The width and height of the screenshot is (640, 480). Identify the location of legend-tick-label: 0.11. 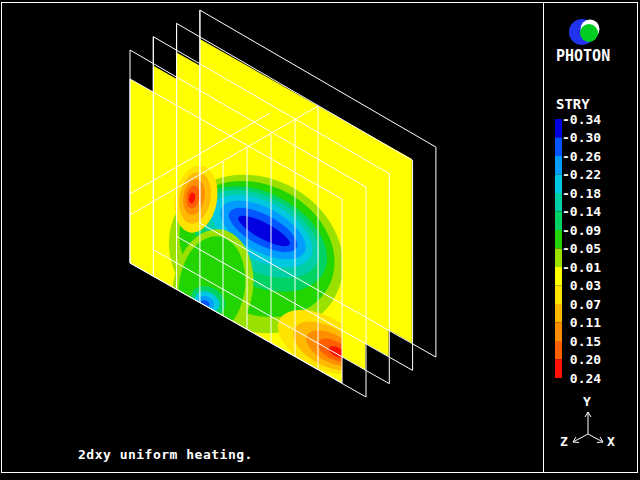
(582, 322).